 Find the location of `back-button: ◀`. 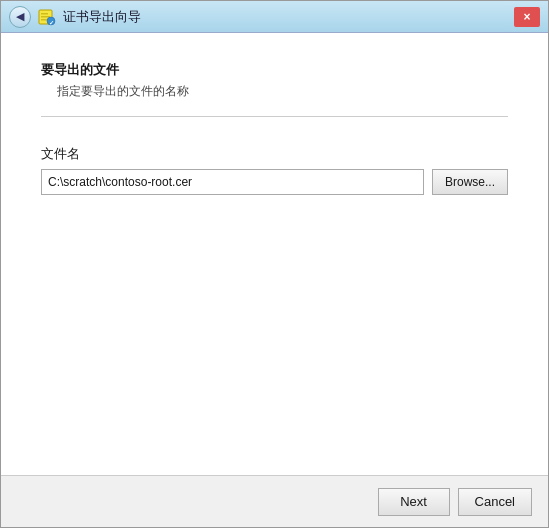

back-button: ◀ is located at coordinates (20, 17).